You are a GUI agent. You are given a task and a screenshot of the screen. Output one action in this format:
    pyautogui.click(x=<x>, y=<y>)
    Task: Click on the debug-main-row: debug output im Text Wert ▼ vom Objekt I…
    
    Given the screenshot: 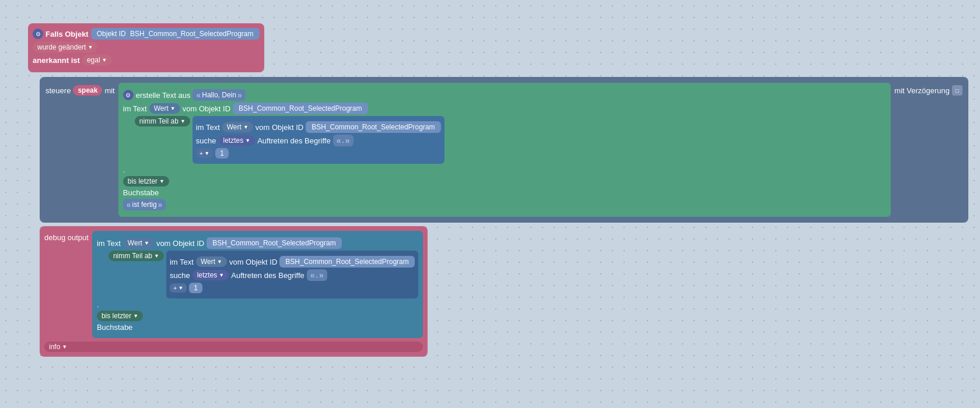 What is the action you would take?
    pyautogui.click(x=233, y=284)
    